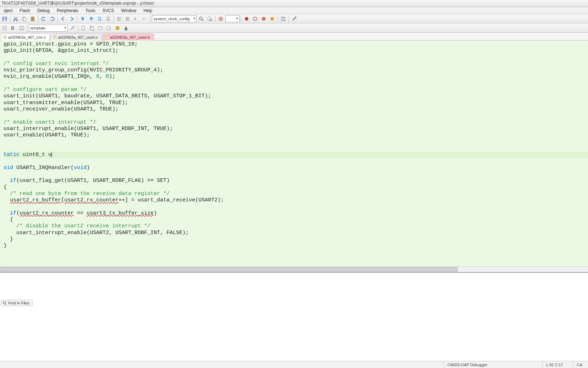 This screenshot has height=368, width=588. Describe the element at coordinates (83, 19) in the screenshot. I see `bookmark-prev-icon` at that location.